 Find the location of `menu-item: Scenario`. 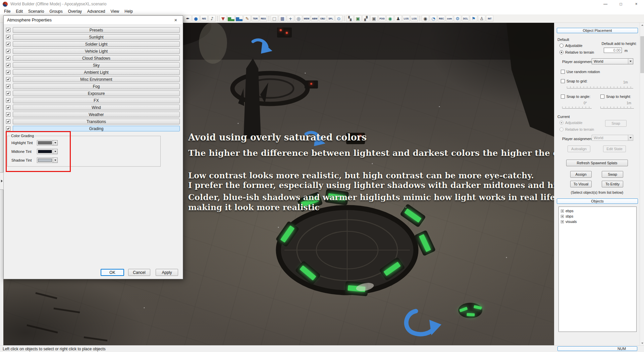

menu-item: Scenario is located at coordinates (36, 11).